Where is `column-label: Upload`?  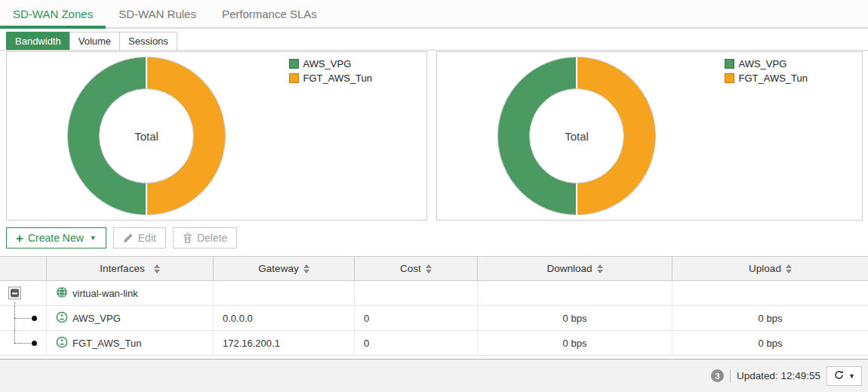
column-label: Upload is located at coordinates (765, 269).